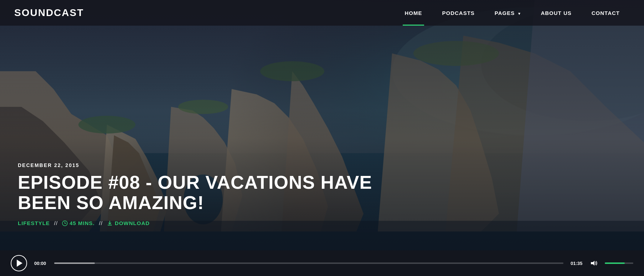 The height and width of the screenshot is (276, 644). Describe the element at coordinates (594, 263) in the screenshot. I see `volume-icon` at that location.